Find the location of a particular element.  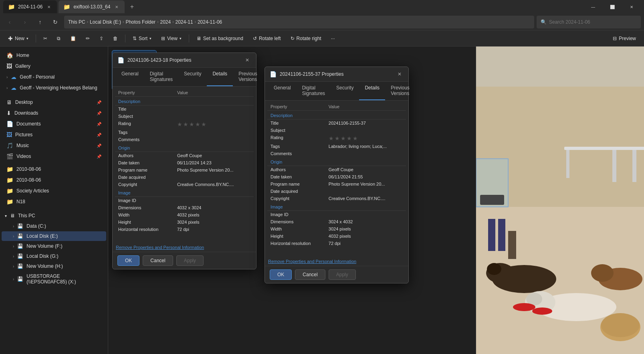

sidebar-drive-g: › 💾 Local Disk (G:) is located at coordinates (54, 256).